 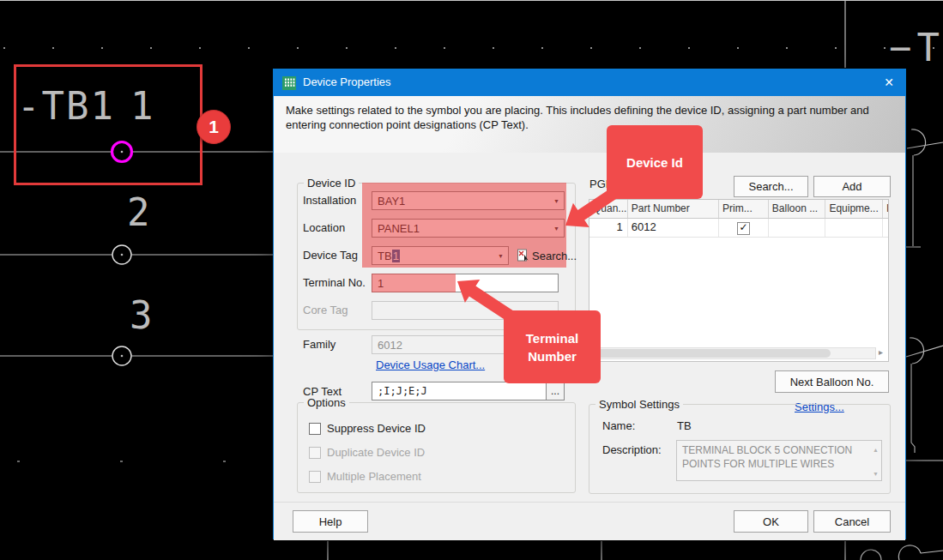 What do you see at coordinates (330, 521) in the screenshot?
I see `help-button: Help` at bounding box center [330, 521].